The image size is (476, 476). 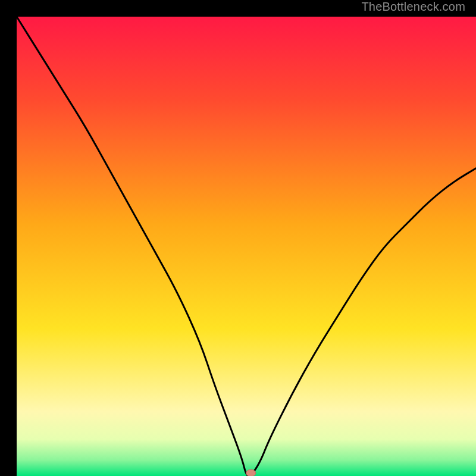 I want to click on watermark-text: TheBottleneck.com, so click(x=413, y=7).